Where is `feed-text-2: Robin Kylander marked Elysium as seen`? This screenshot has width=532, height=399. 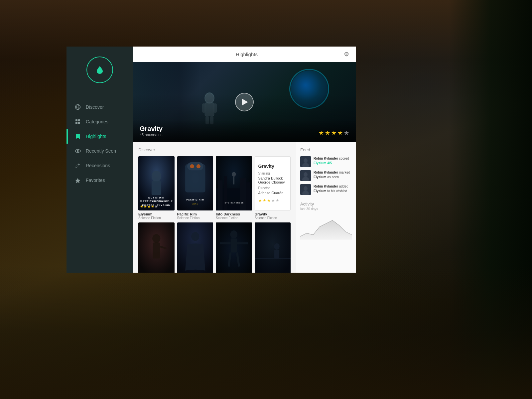
feed-text-2: Robin Kylander marked Elysium as seen is located at coordinates (332, 175).